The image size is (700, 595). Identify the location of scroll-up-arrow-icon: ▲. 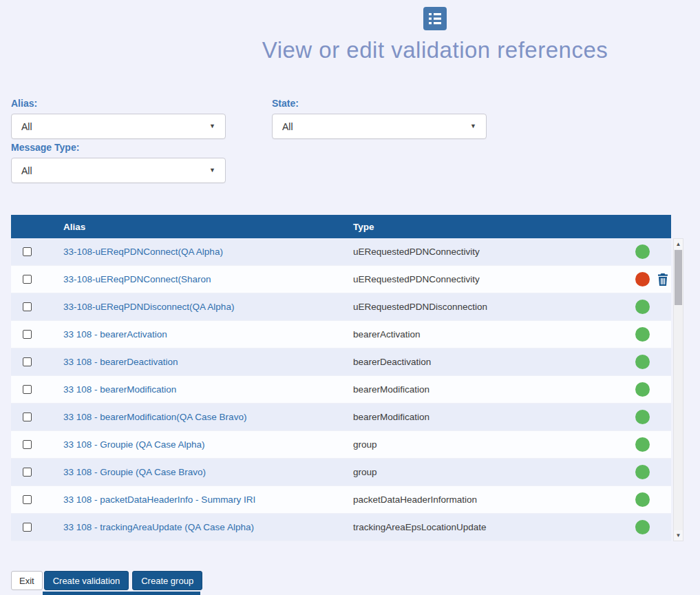
(679, 244).